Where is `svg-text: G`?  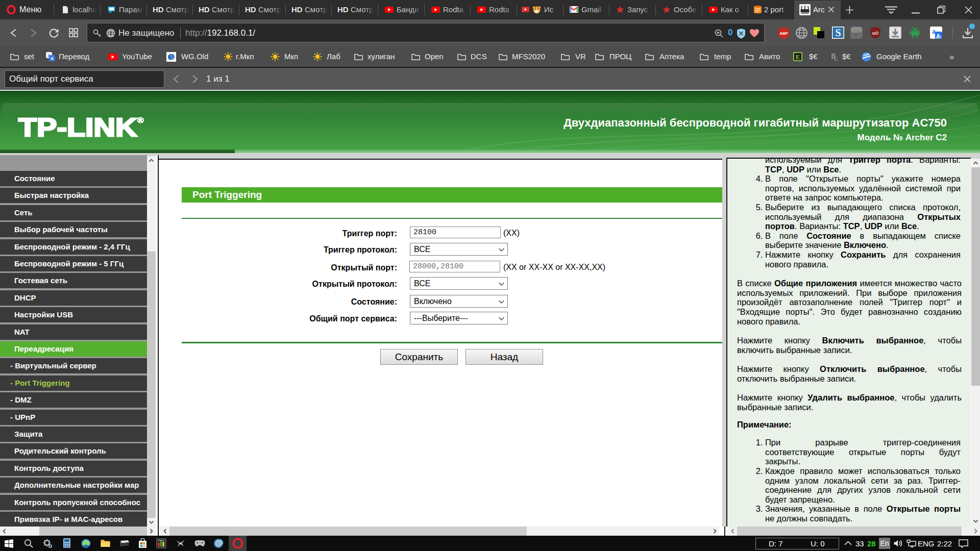 svg-text: G is located at coordinates (836, 59).